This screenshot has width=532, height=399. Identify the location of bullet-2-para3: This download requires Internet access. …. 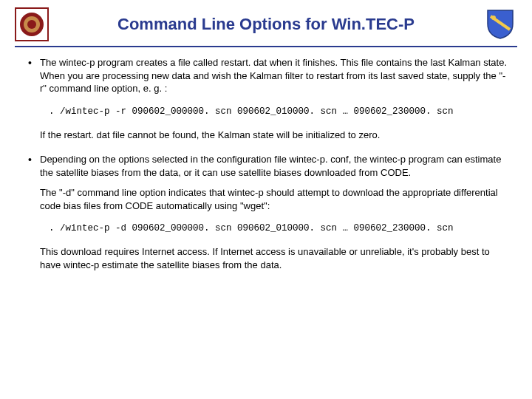
(269, 259).